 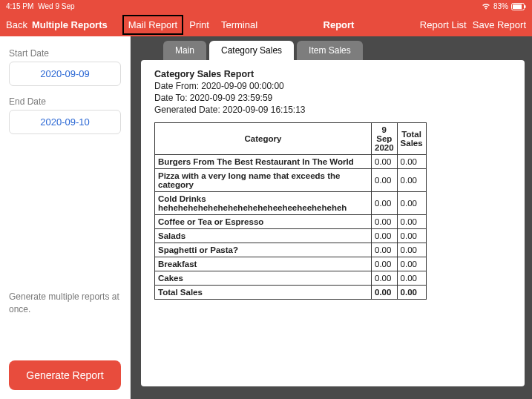 What do you see at coordinates (266, 6) in the screenshot?
I see `status-bar: 4:15 PM Wed 9 Sep 83%` at bounding box center [266, 6].